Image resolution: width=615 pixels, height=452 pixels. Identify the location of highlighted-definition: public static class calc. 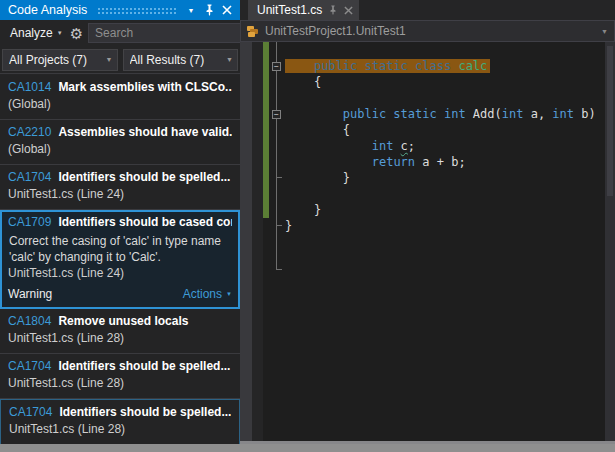
(388, 66).